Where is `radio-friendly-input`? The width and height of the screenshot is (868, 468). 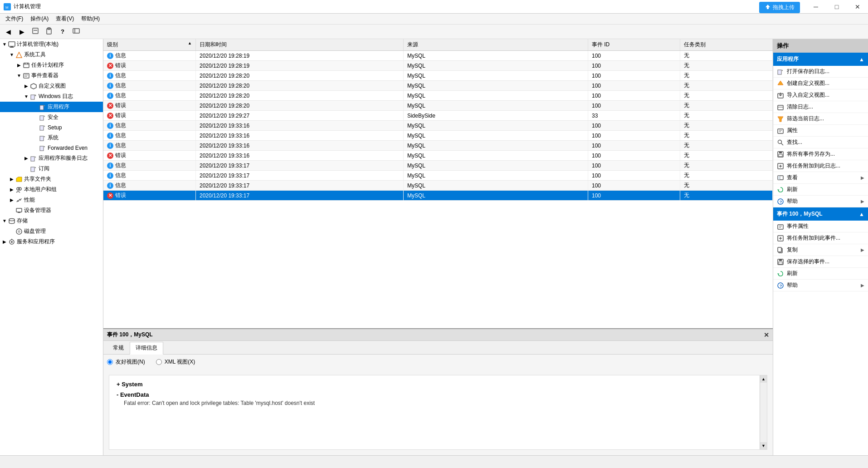
radio-friendly-input is located at coordinates (110, 362).